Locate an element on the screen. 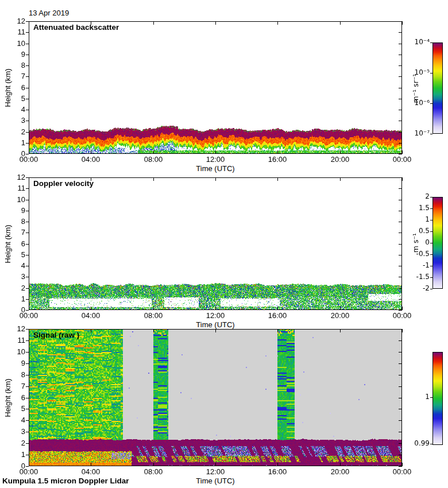  colorbar-tick-label: -1.5 is located at coordinates (415, 277).